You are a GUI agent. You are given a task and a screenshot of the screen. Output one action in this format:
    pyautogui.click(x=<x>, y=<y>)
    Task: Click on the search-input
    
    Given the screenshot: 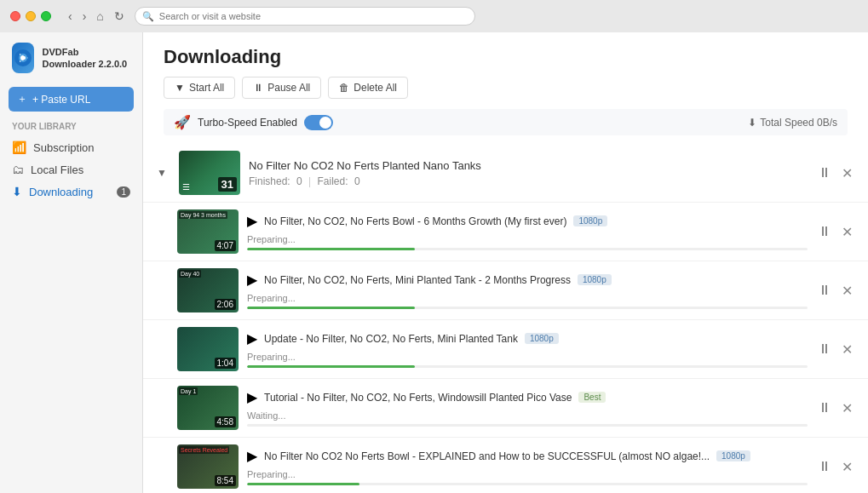 What is the action you would take?
    pyautogui.click(x=313, y=16)
    